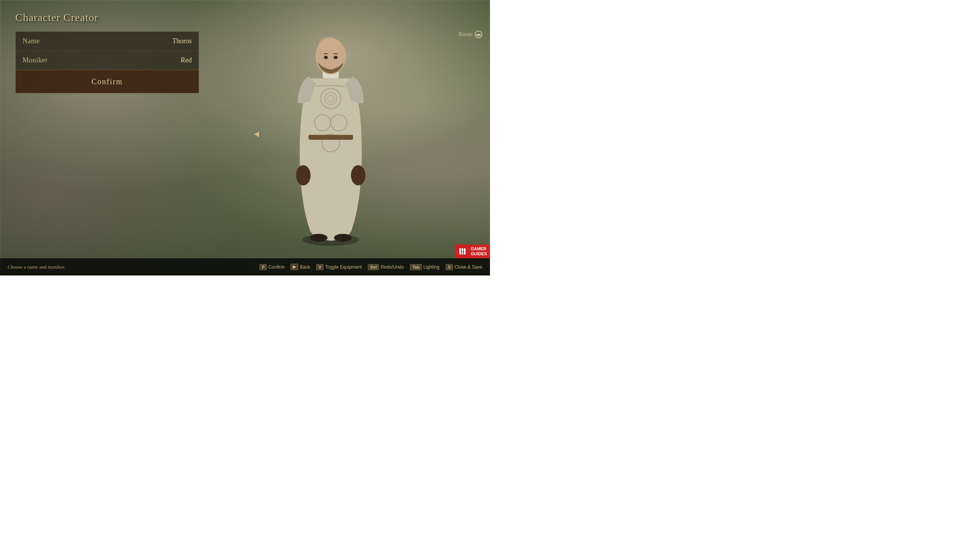 This screenshot has width=980, height=551. What do you see at coordinates (186, 60) in the screenshot?
I see `moniker-value: Red` at bounding box center [186, 60].